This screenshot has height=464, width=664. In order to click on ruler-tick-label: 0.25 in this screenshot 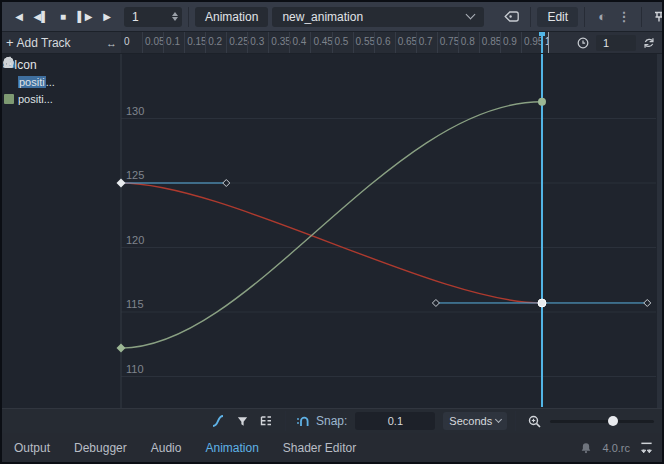, I will do `click(238, 42)`.